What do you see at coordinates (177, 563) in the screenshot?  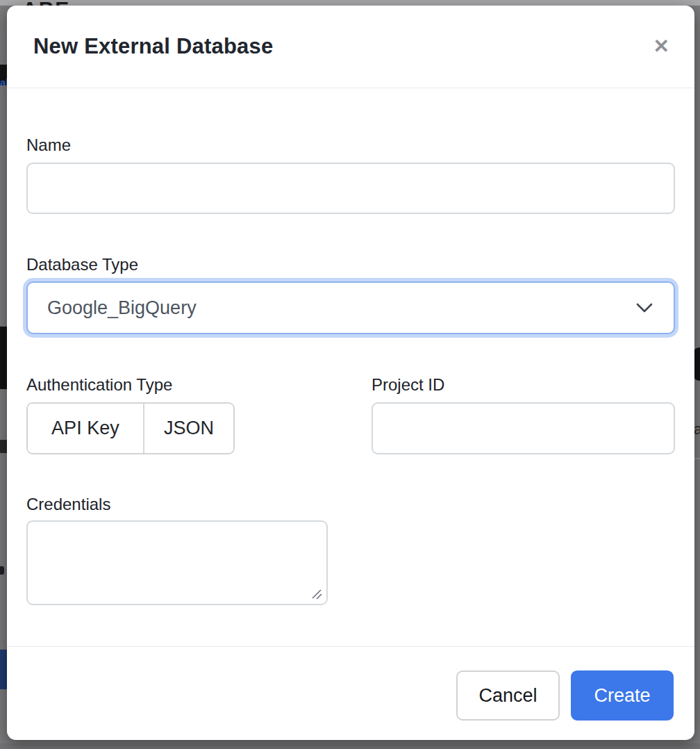 I see `credentials-textarea` at bounding box center [177, 563].